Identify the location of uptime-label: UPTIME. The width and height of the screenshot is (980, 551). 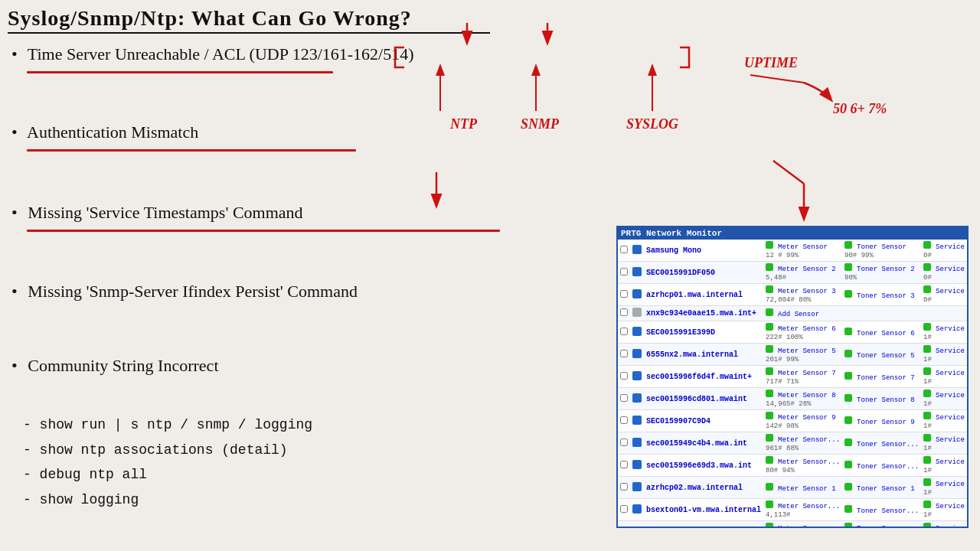
(771, 63).